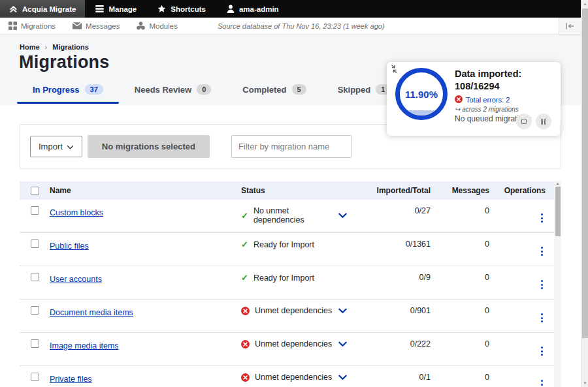  Describe the element at coordinates (401, 211) in the screenshot. I see `imported-total-value: 0/27` at that location.